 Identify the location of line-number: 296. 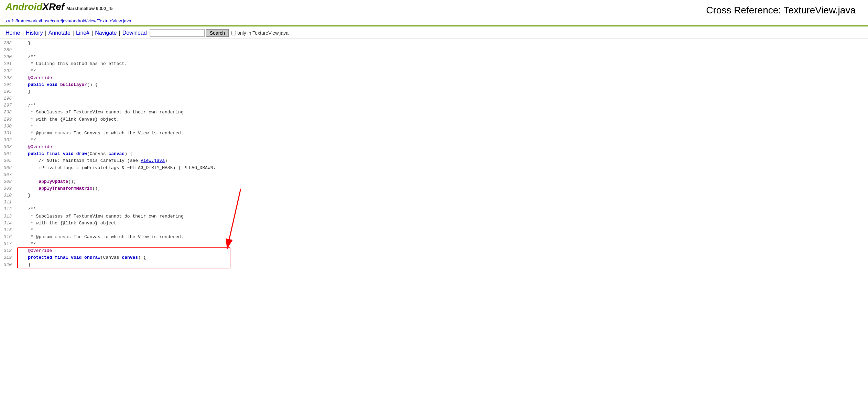
(9, 99).